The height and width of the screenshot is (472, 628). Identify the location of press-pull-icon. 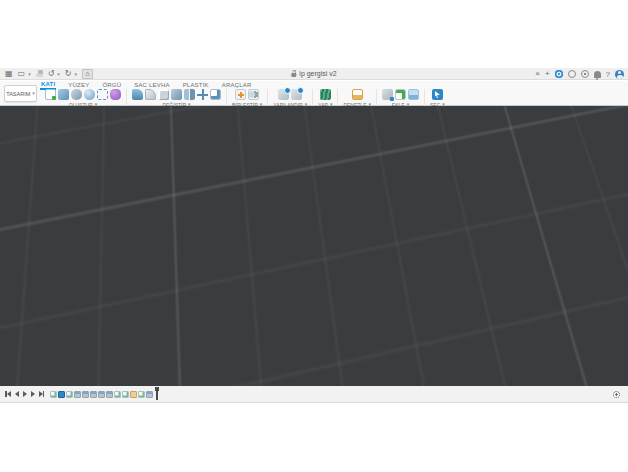
(138, 94).